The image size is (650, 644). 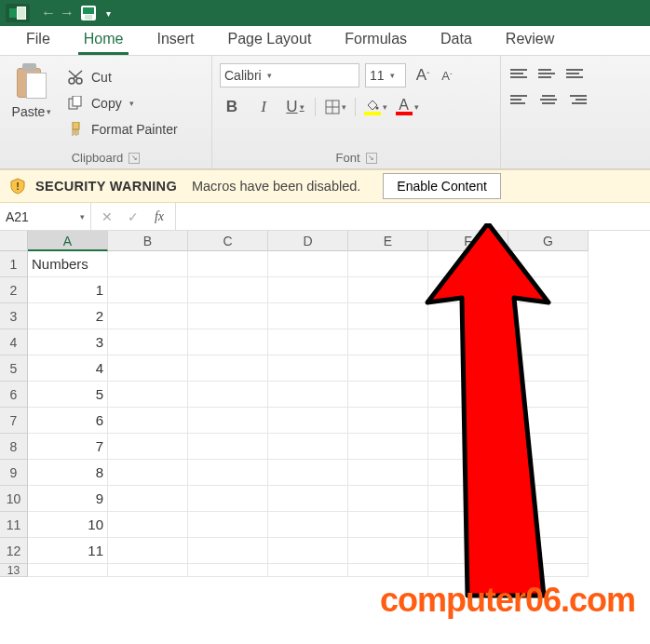 What do you see at coordinates (548, 100) in the screenshot?
I see `align-center-button` at bounding box center [548, 100].